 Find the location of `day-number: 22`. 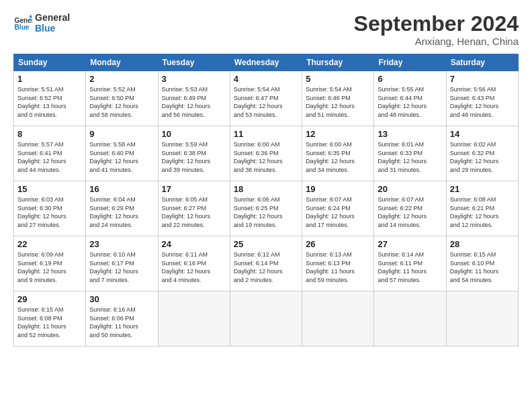

day-number: 22 is located at coordinates (50, 244).